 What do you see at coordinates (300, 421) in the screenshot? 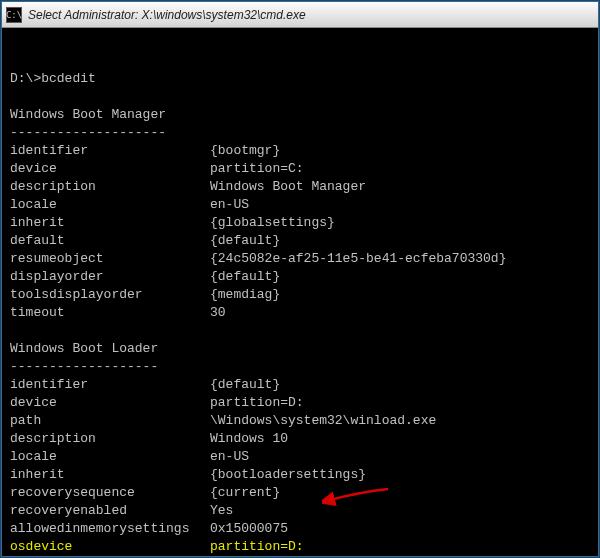
I see `output-row: path\Windows\system32\winload.exe` at bounding box center [300, 421].